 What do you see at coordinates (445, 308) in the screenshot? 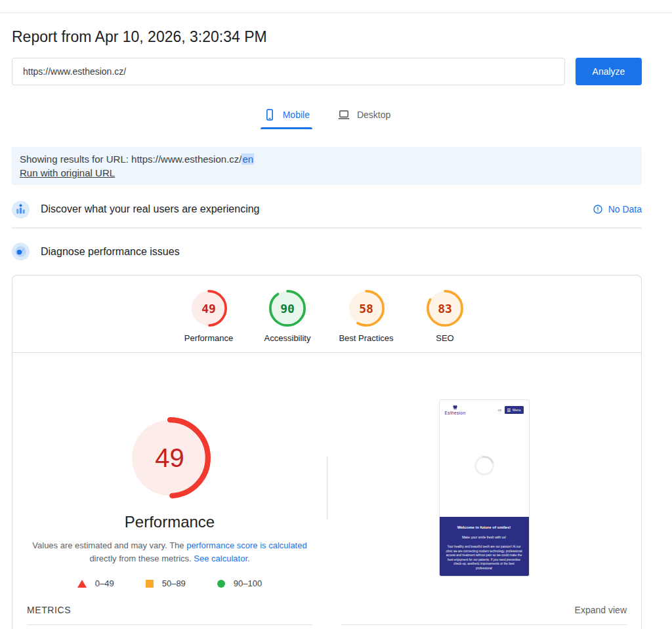
I see `seo-gauge: 83` at bounding box center [445, 308].